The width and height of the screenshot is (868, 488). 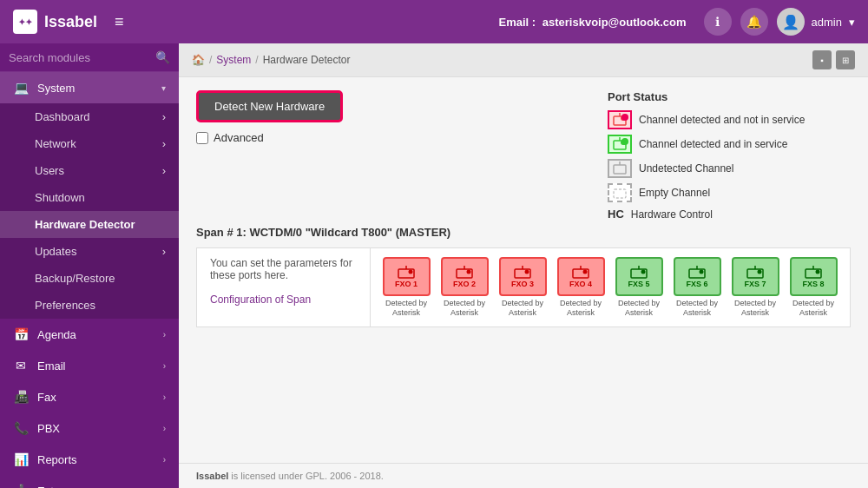 I want to click on legend-red-icon, so click(x=620, y=120).